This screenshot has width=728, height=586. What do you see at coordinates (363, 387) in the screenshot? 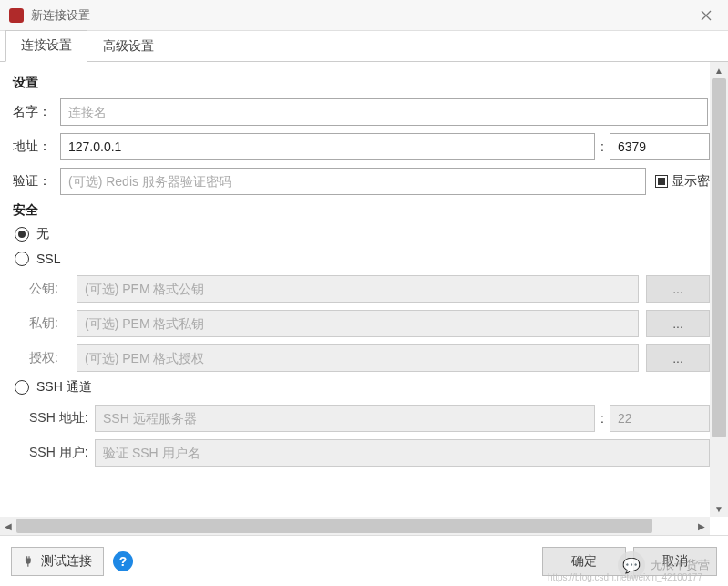
I see `radio-ssh: SSH 通道` at bounding box center [363, 387].